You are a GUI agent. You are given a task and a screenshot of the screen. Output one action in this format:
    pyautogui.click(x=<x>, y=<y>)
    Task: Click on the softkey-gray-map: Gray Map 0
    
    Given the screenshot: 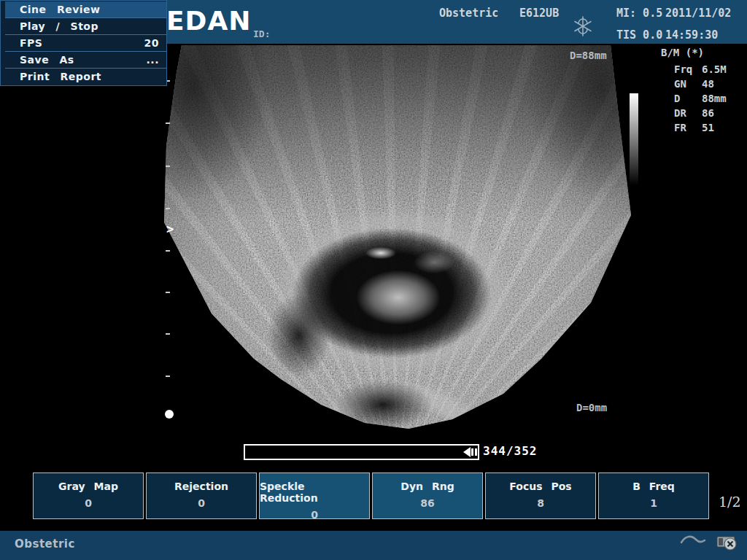 What is the action you would take?
    pyautogui.click(x=88, y=496)
    